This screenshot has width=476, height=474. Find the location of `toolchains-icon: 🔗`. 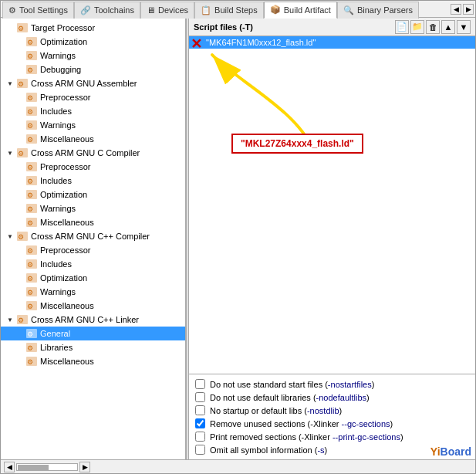

toolchains-icon: 🔗 is located at coordinates (86, 11).